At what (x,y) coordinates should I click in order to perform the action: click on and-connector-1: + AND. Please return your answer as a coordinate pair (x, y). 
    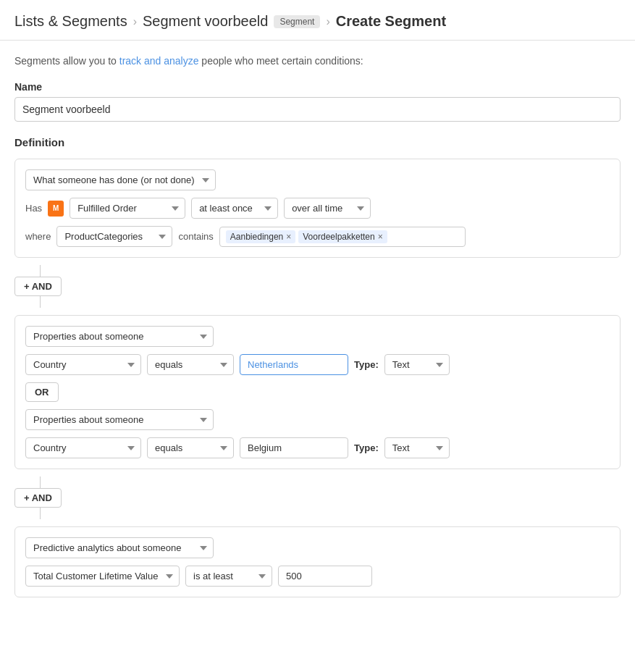
    Looking at the image, I should click on (317, 287).